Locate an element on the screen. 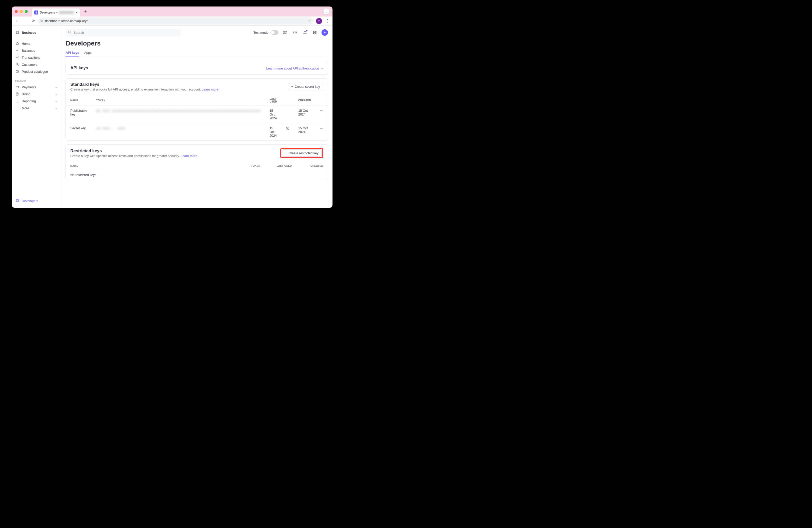 The image size is (812, 528). transactions-icon is located at coordinates (17, 57).